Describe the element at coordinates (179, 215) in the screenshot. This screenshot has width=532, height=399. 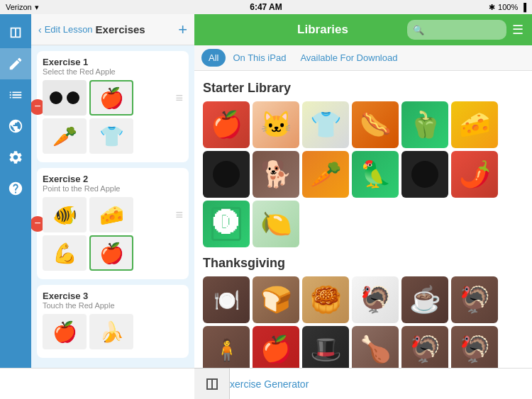
I see `drag-handle-2: ≡` at that location.